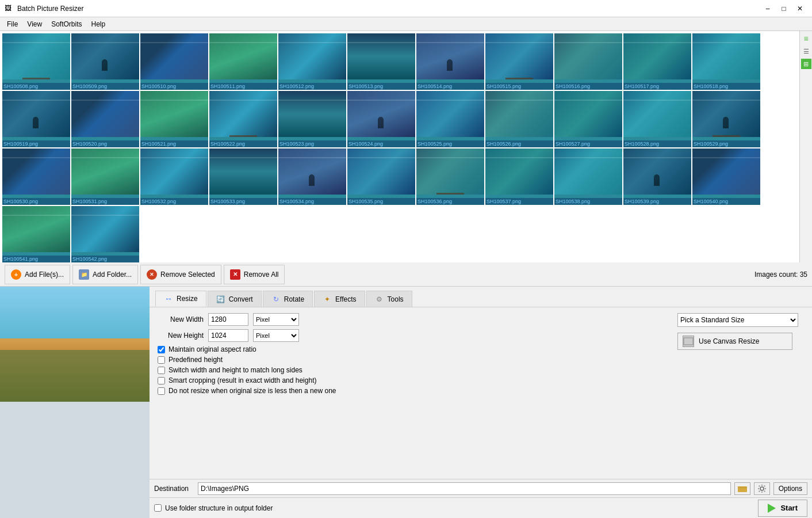  I want to click on close-button: ✕, so click(800, 9).